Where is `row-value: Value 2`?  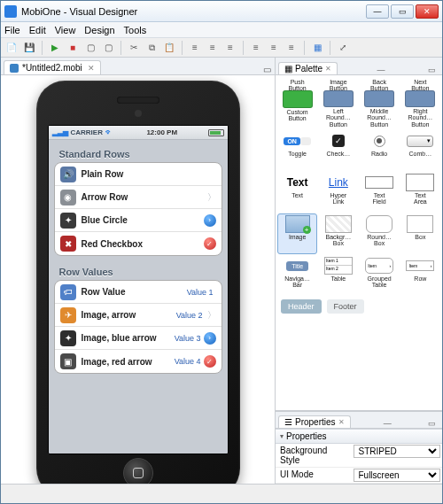 row-value: Value 2 is located at coordinates (190, 315).